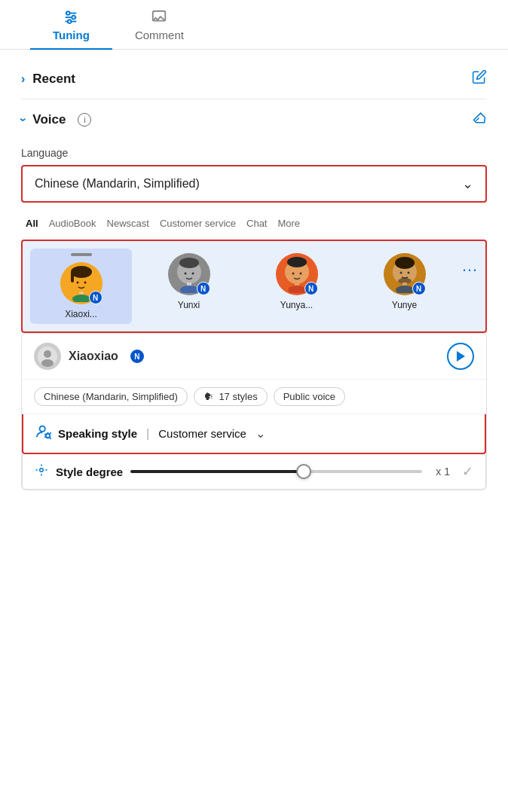 This screenshot has height=812, width=508. Describe the element at coordinates (289, 223) in the screenshot. I see `filter-more: More` at that location.